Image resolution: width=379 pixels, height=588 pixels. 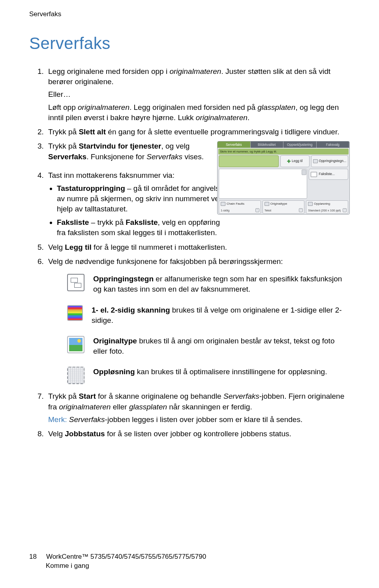 I want to click on feature-opplosning: Oppløsning kan brukes til å optimalisere…, so click(x=208, y=375).